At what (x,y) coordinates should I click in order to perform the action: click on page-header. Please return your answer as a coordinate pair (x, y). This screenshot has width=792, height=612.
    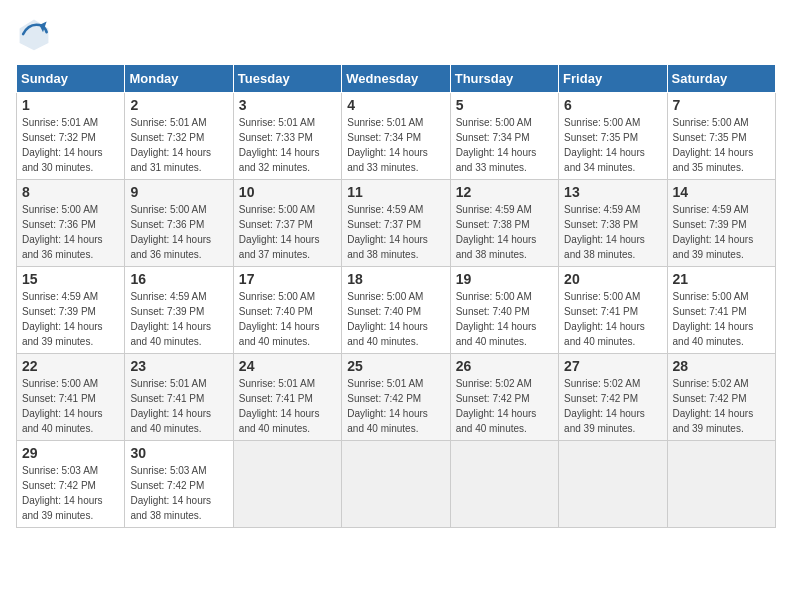
    Looking at the image, I should click on (396, 34).